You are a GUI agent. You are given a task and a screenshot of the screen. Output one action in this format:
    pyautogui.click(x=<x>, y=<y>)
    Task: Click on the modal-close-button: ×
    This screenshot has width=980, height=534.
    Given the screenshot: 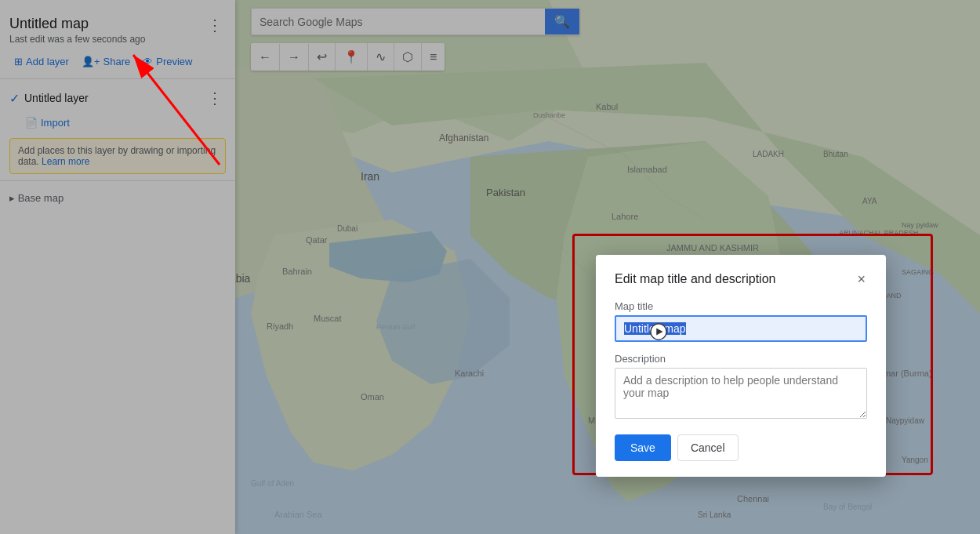 What is the action you would take?
    pyautogui.click(x=861, y=279)
    